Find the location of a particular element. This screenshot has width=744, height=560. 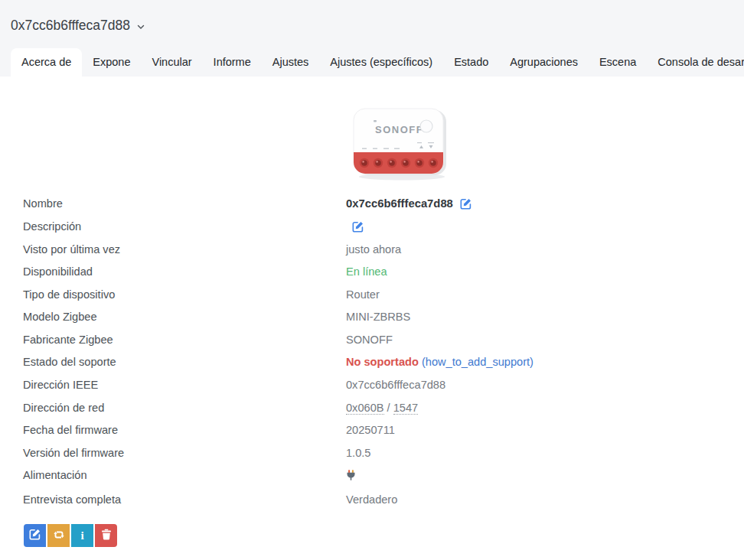

table-row-entrevista: Entrevista completa Verdadero is located at coordinates (372, 500).